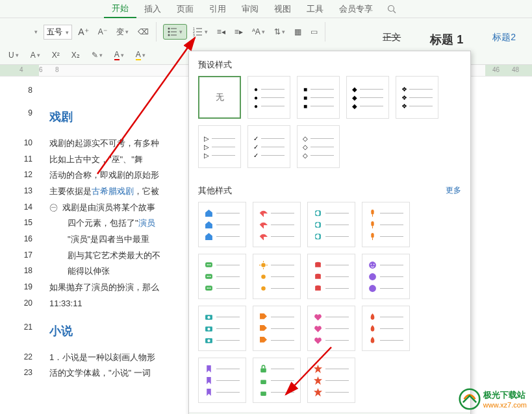 The image size is (532, 414). Describe the element at coordinates (504, 40) in the screenshot. I see `style-heading2: 标题2` at that location.